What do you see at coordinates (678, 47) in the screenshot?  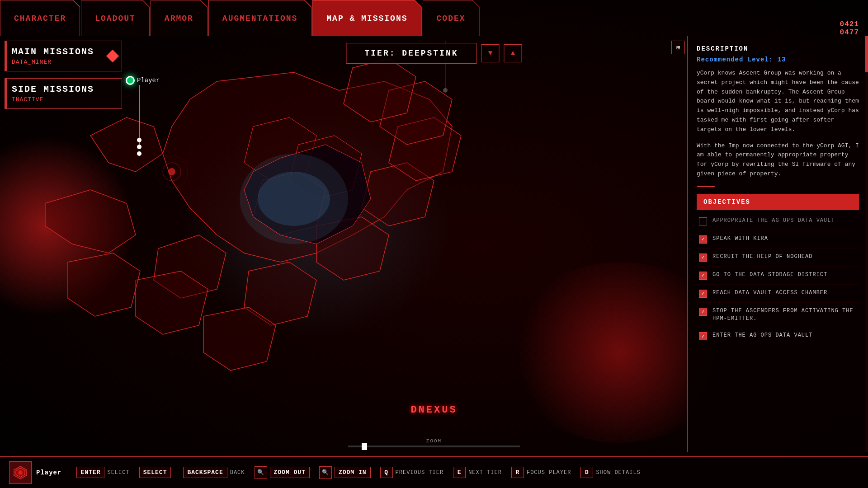 I see `mini-map-icon: ⊞` at bounding box center [678, 47].